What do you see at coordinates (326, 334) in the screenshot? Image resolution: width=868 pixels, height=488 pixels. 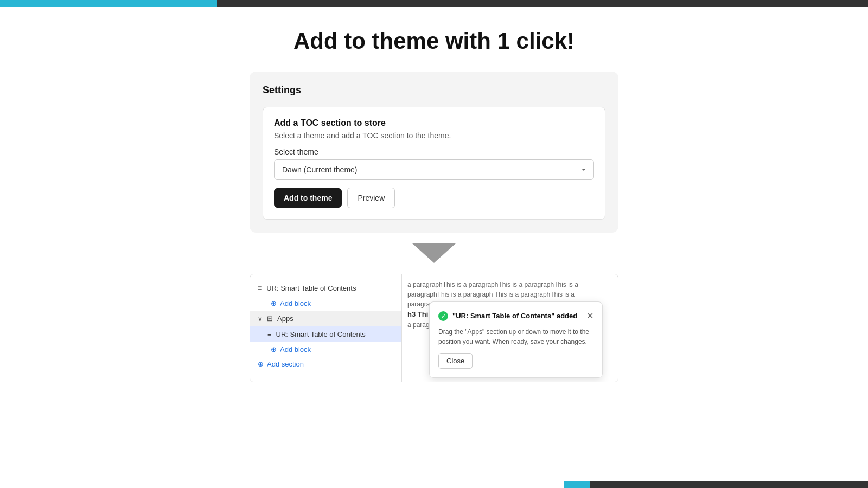 I see `sidebar-subsection-toc: ≡ UR: Smart Table of Contents` at bounding box center [326, 334].